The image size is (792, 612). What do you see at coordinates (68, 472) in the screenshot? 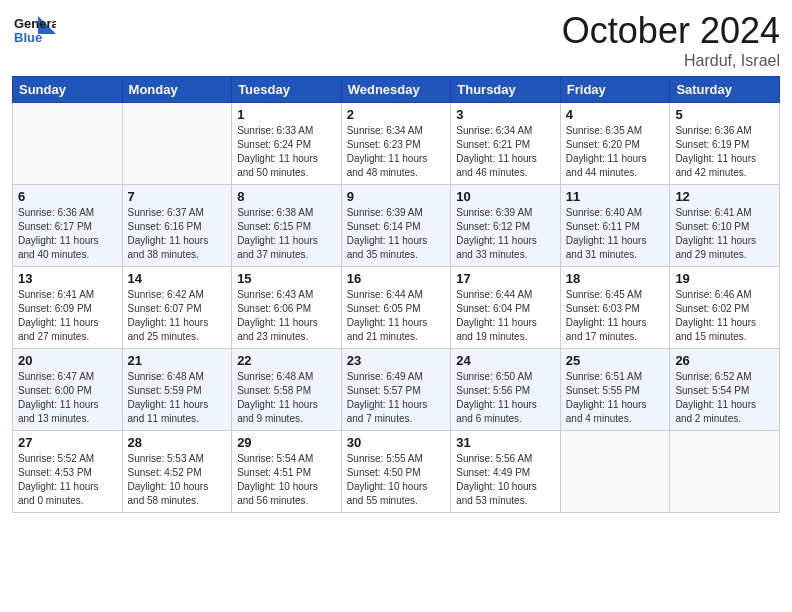
I see `calendar-cell: 27Sunrise: 5:52 AMSunset: 4:53 PMDayligh…` at bounding box center [68, 472].